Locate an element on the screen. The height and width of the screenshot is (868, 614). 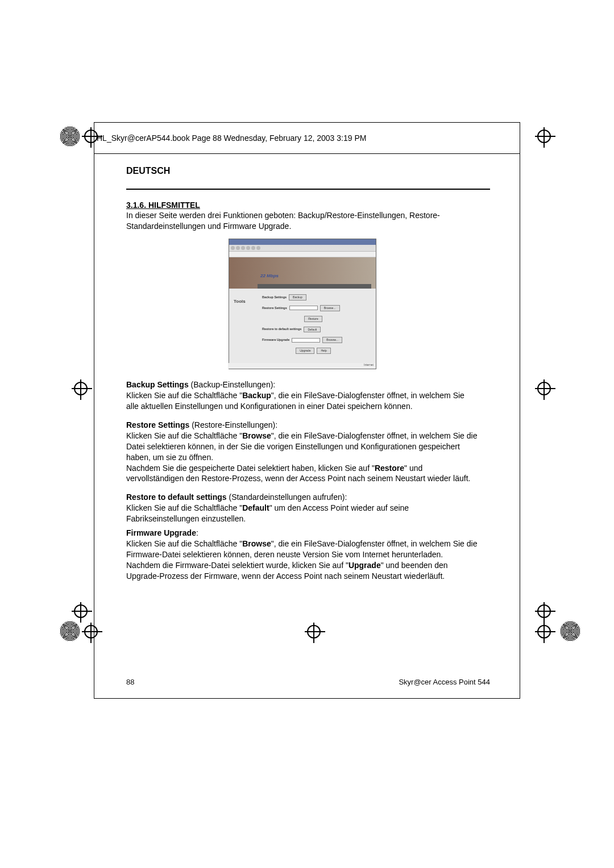
backup-button: Backup is located at coordinates (298, 298).